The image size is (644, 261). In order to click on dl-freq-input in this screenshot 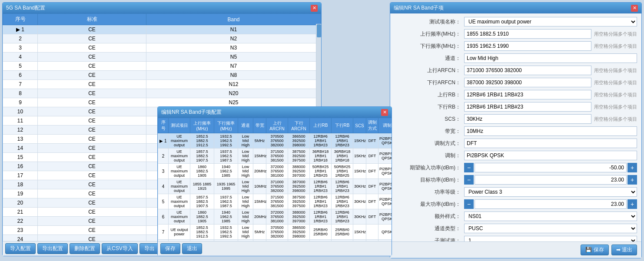, I will do `click(528, 46)`.